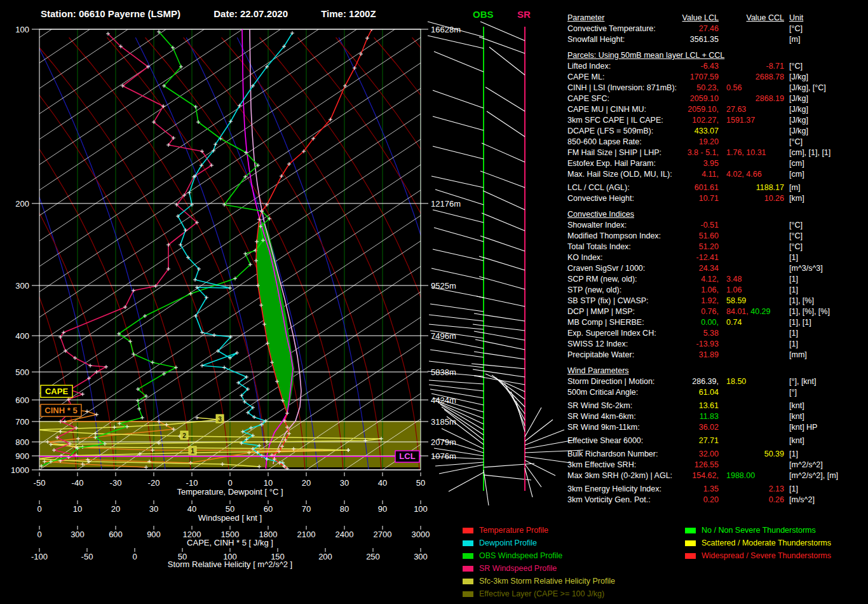  What do you see at coordinates (754, 153) in the screenshot?
I see `value-after: 1.76, 10.31` at bounding box center [754, 153].